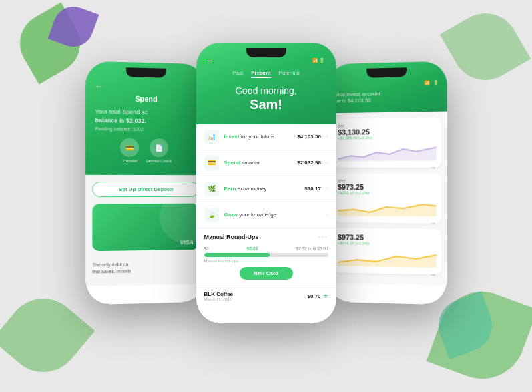 Image resolution: width=532 pixels, height=392 pixels. Describe the element at coordinates (212, 137) in the screenshot. I see `invest-icon: 📊` at that location.